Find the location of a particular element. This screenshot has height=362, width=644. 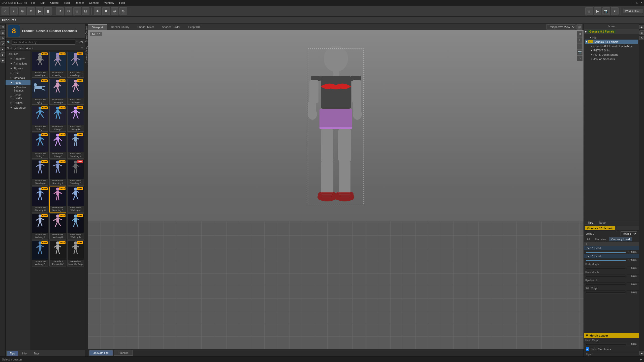

morph-skin-select: Teen 1 Skin 1 Child 1 is located at coordinates (629, 234).